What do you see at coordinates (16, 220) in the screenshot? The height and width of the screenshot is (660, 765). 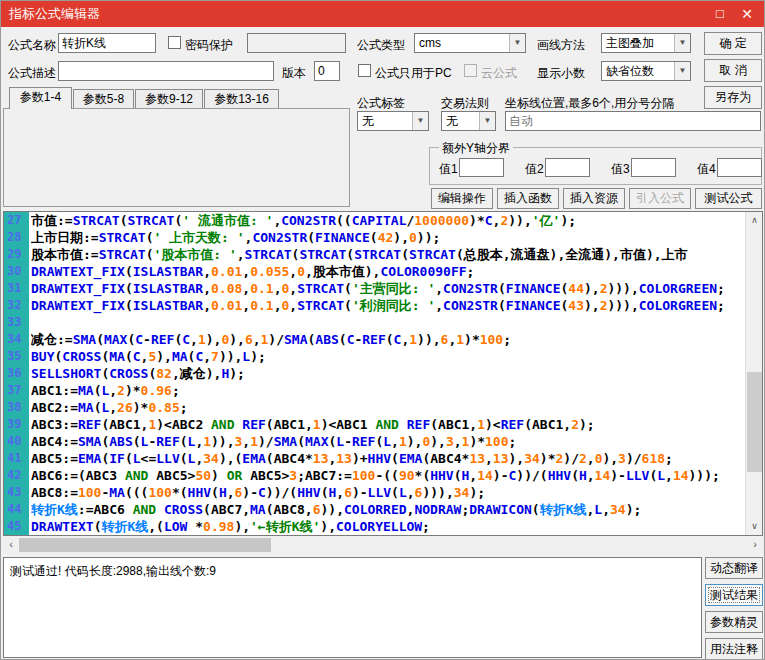 I see `line-number: 27` at bounding box center [16, 220].